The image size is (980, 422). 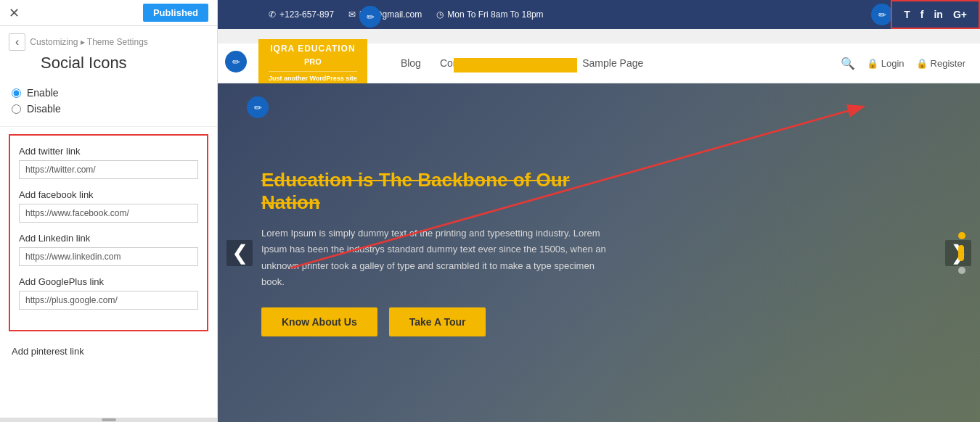 What do you see at coordinates (489, 15) in the screenshot?
I see `hours-info: ◷ Mon To Fri 8am To 18pm` at bounding box center [489, 15].